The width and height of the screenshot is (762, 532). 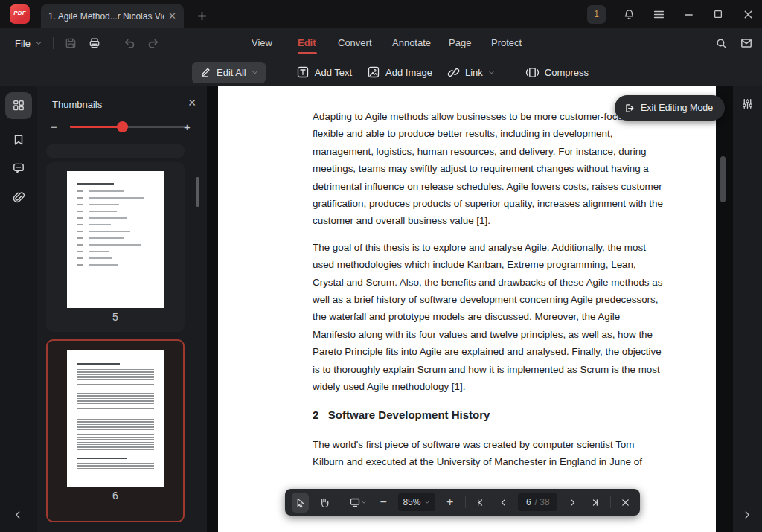 I want to click on bell-icon, so click(x=629, y=14).